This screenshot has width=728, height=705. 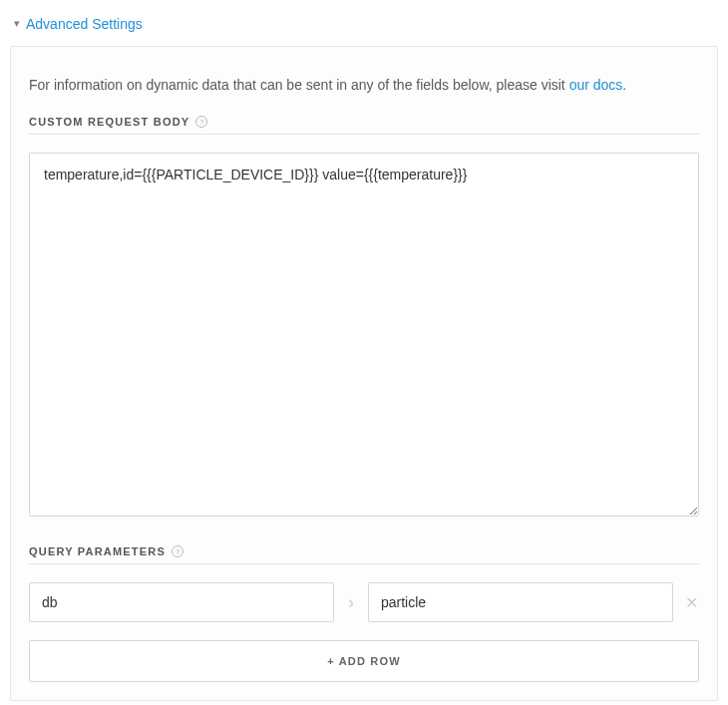 What do you see at coordinates (364, 86) in the screenshot?
I see `info-text: For information on dynamic data that can…` at bounding box center [364, 86].